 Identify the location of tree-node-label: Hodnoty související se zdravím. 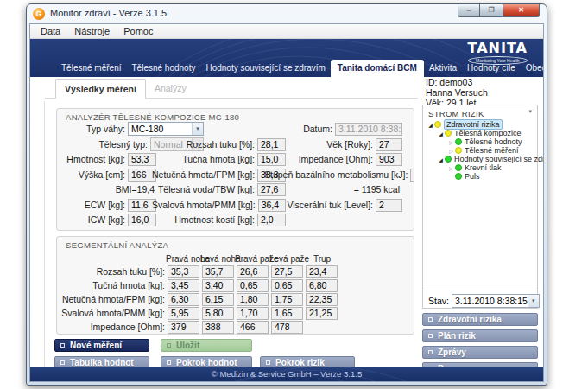
(499, 159).